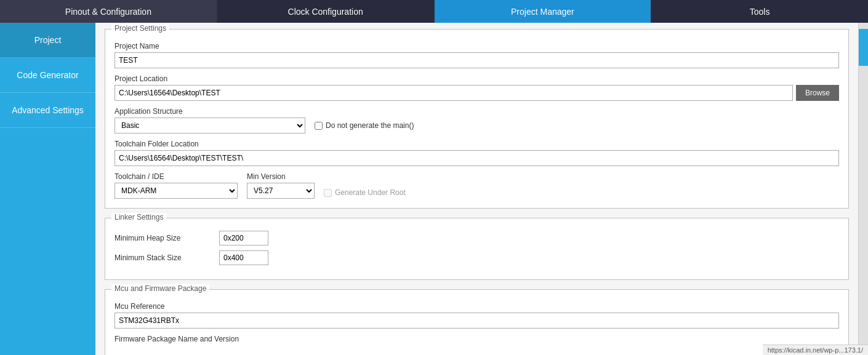 This screenshot has width=868, height=355. What do you see at coordinates (140, 28) in the screenshot?
I see `project-settings-title: Project Settings` at bounding box center [140, 28].